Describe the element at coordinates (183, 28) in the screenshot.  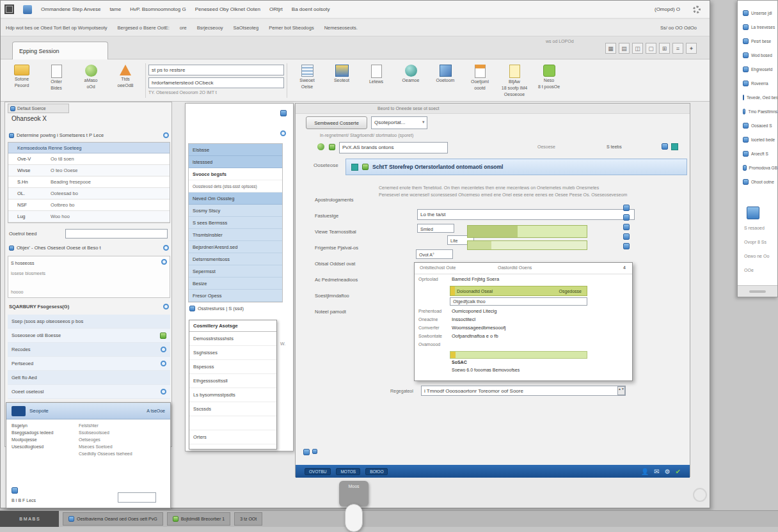
I see `menu-item: ore` at that location.